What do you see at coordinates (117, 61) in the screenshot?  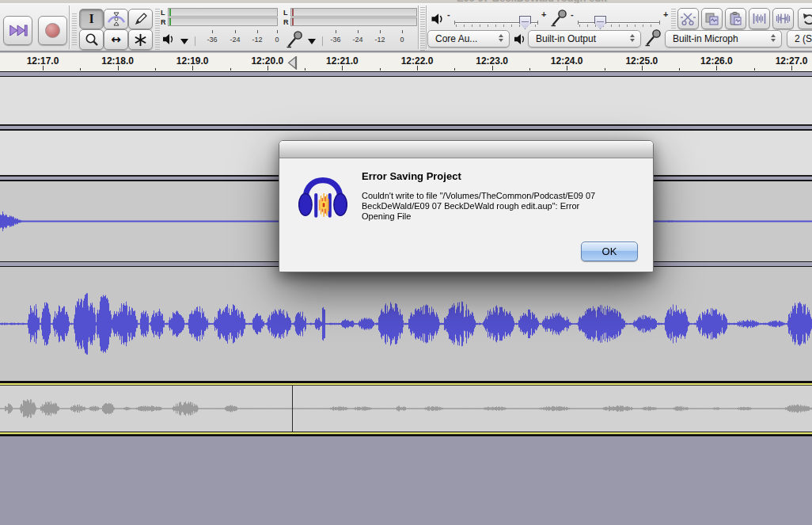 I see `ruler-label: 12:18.0` at bounding box center [117, 61].